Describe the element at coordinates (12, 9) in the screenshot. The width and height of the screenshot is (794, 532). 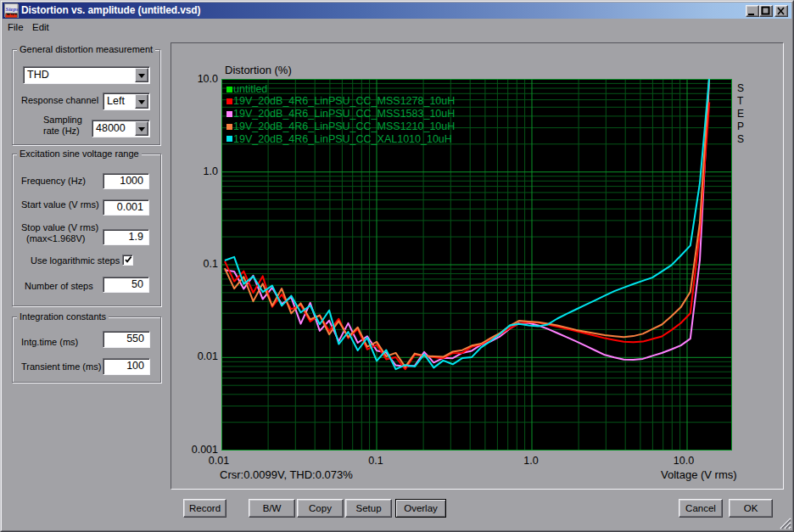
I see `svg-text: Steps` at that location.